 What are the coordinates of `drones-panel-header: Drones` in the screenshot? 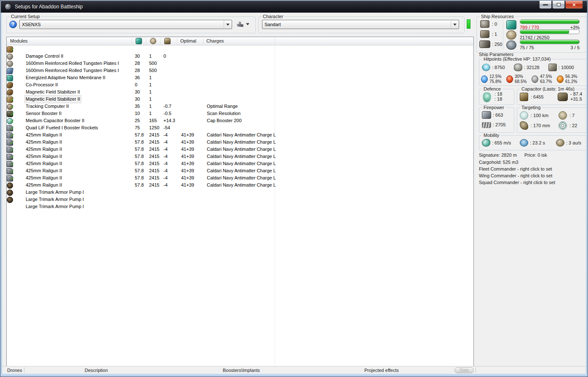 It's located at (14, 370).